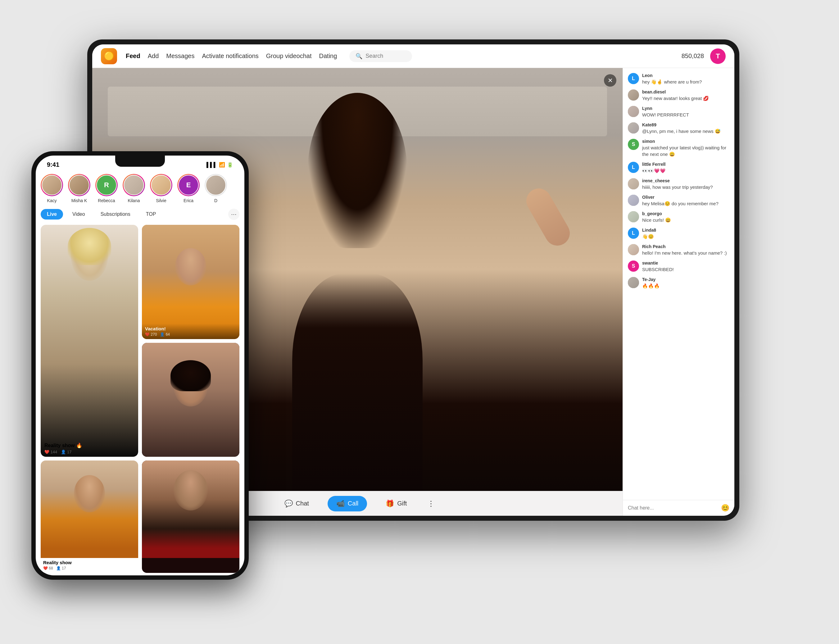  Describe the element at coordinates (109, 56) in the screenshot. I see `logo-emoji: 🟡` at that location.